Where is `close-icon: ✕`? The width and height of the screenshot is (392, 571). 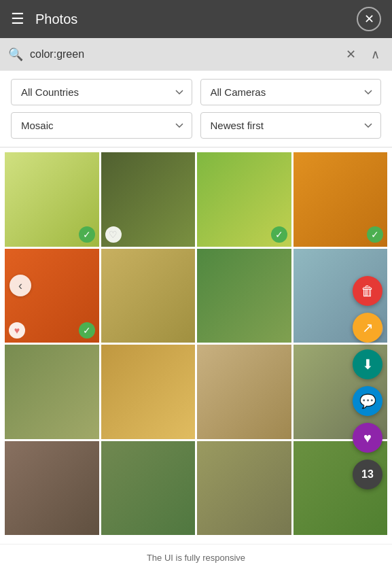 close-icon: ✕ is located at coordinates (370, 19).